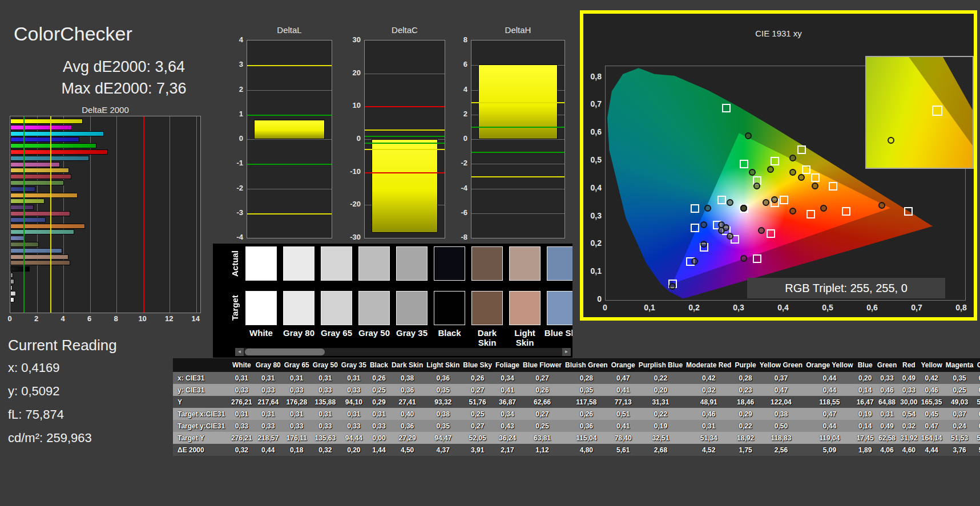 This screenshot has width=980, height=506. Describe the element at coordinates (289, 214) in the screenshot. I see `deltaL-ref-yellow` at that location.